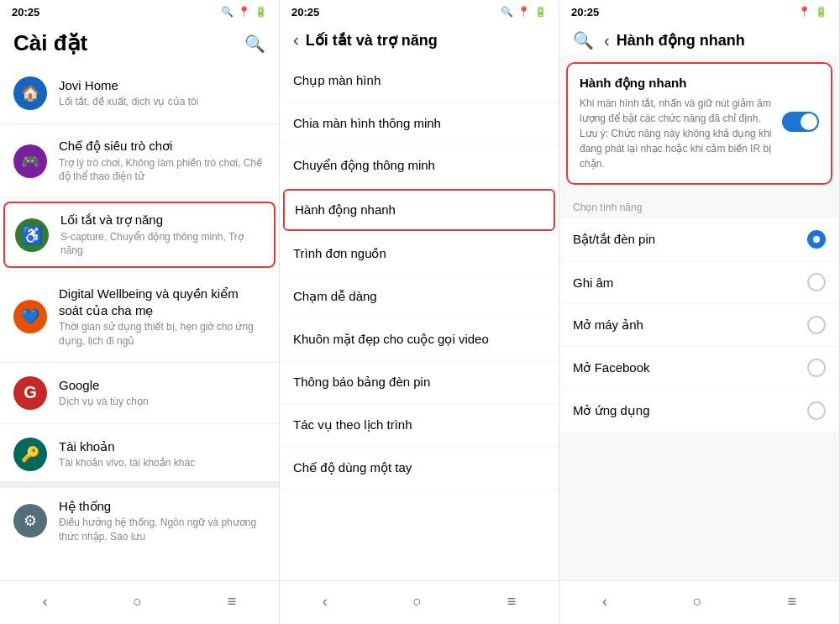 The image size is (840, 624). Describe the element at coordinates (699, 412) in the screenshot. I see `option-app: Mở ứng dụng` at that location.